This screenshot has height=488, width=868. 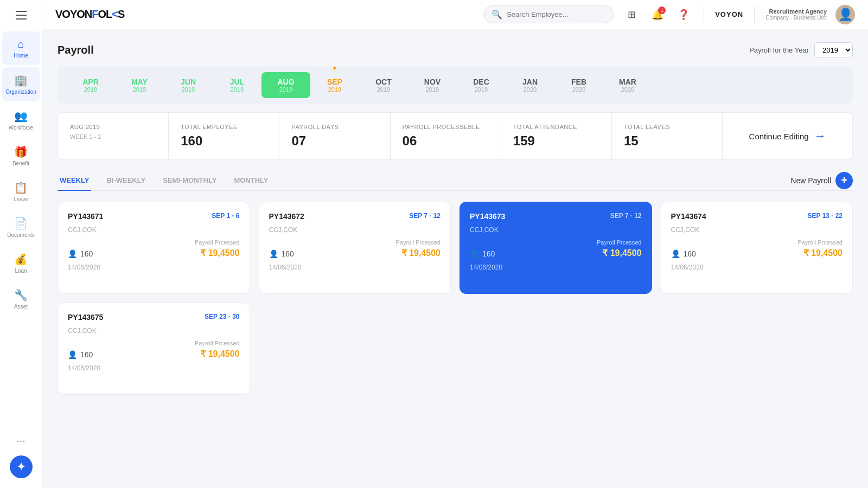 I want to click on person-icon-3: 👤, so click(x=474, y=254).